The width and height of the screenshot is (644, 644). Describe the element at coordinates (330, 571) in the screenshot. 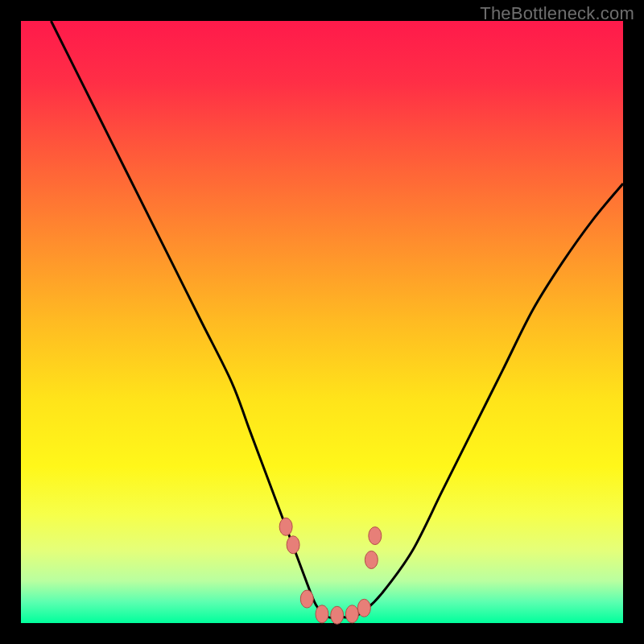

I see `marker-group` at that location.